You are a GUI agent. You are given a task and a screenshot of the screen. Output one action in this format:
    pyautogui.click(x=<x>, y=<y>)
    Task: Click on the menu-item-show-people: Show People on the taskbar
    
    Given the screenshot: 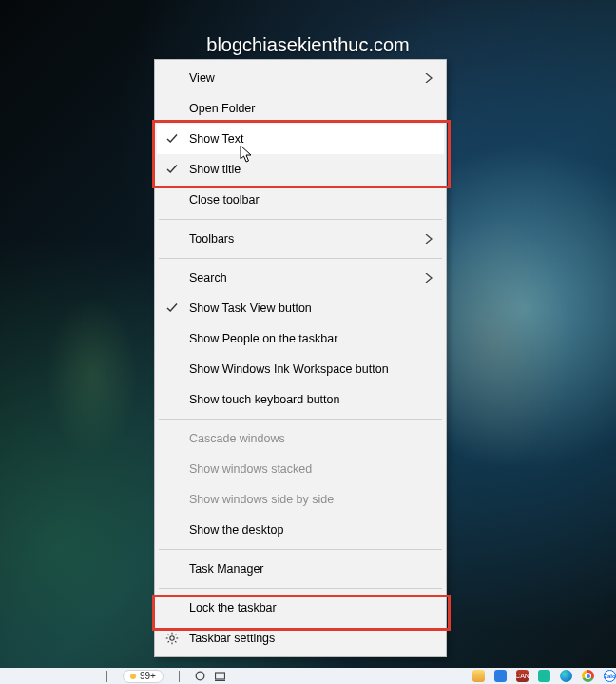 What is the action you would take?
    pyautogui.click(x=300, y=339)
    